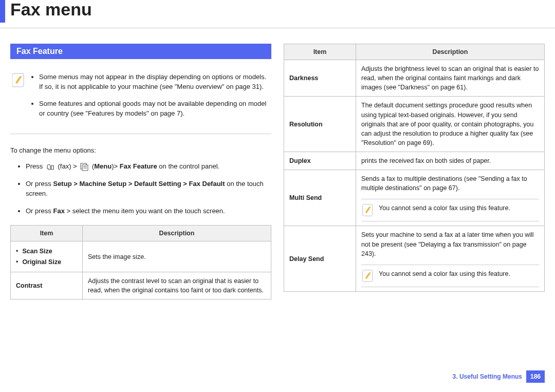 Image resolution: width=555 pixels, height=392 pixels. I want to click on text: > select the menu item you want on the t…, so click(145, 211).